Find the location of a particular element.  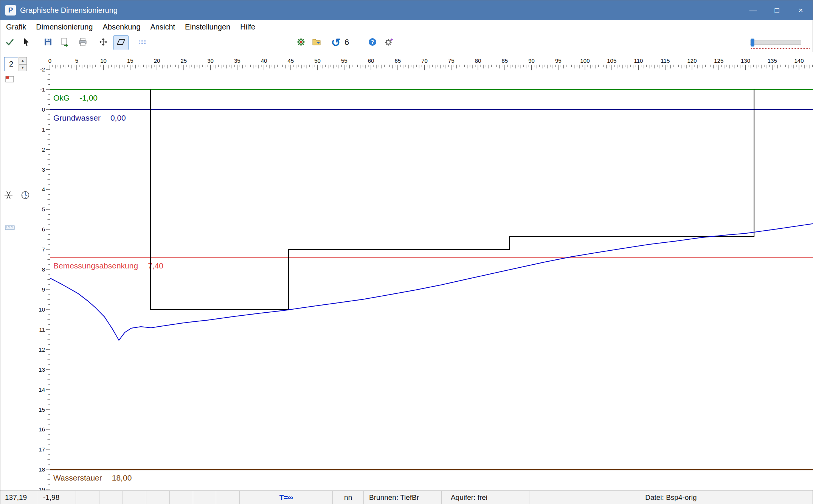

svg-text: 3 is located at coordinates (43, 169).